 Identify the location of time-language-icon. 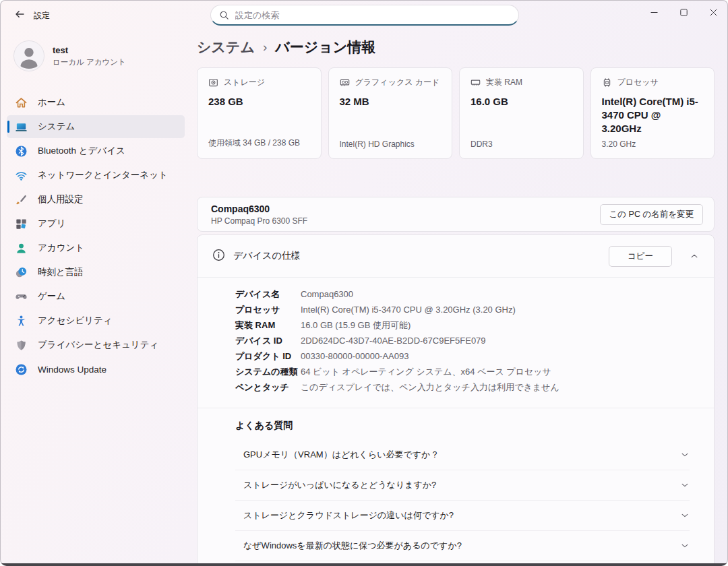
(22, 272).